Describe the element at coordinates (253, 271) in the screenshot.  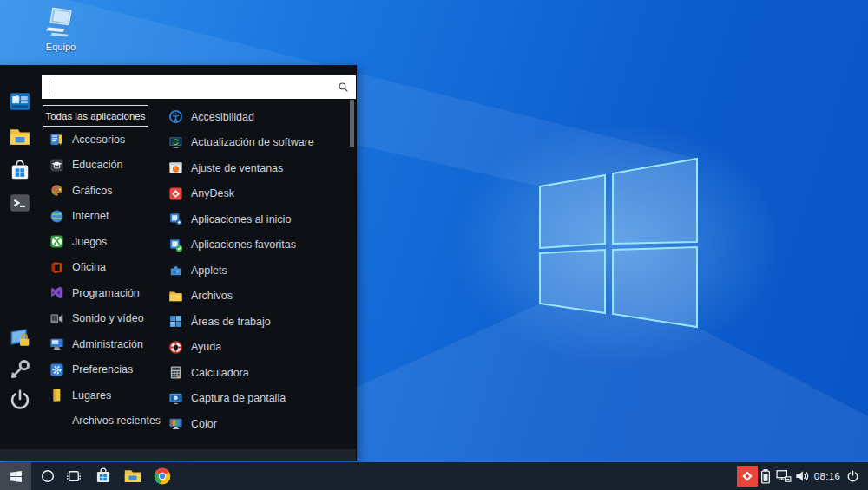
I see `application-list: AccesibilidadActualización de softwareAj…` at that location.